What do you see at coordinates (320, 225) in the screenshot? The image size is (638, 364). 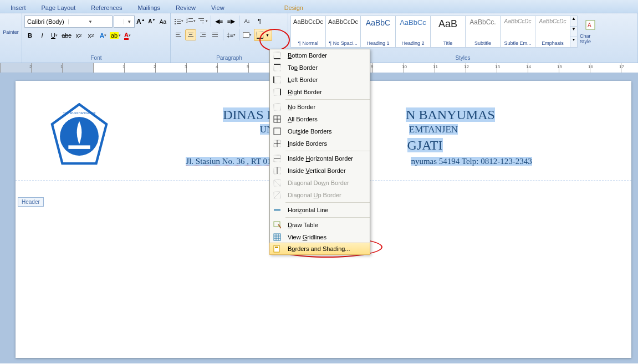 I see `menu-draw-table: Draw Table` at bounding box center [320, 225].